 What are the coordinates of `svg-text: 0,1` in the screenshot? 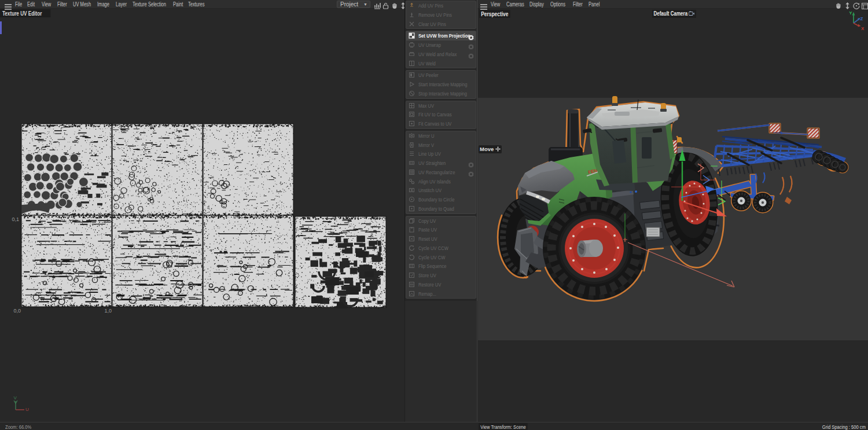 It's located at (15, 219).